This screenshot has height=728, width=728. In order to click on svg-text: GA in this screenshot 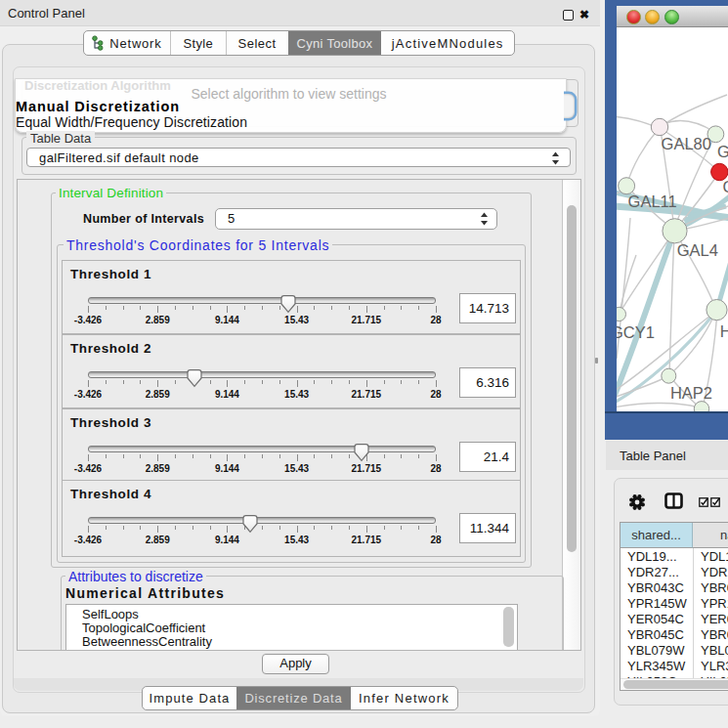, I will do `click(723, 151)`.